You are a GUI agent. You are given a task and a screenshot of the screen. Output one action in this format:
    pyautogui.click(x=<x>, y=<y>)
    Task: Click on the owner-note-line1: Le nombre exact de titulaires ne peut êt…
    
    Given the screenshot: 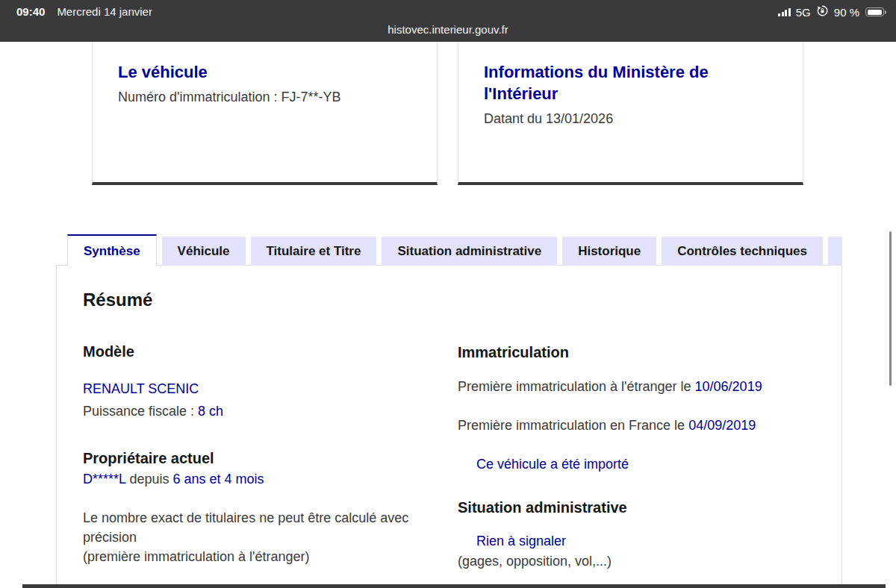 What is the action you would take?
    pyautogui.click(x=246, y=528)
    